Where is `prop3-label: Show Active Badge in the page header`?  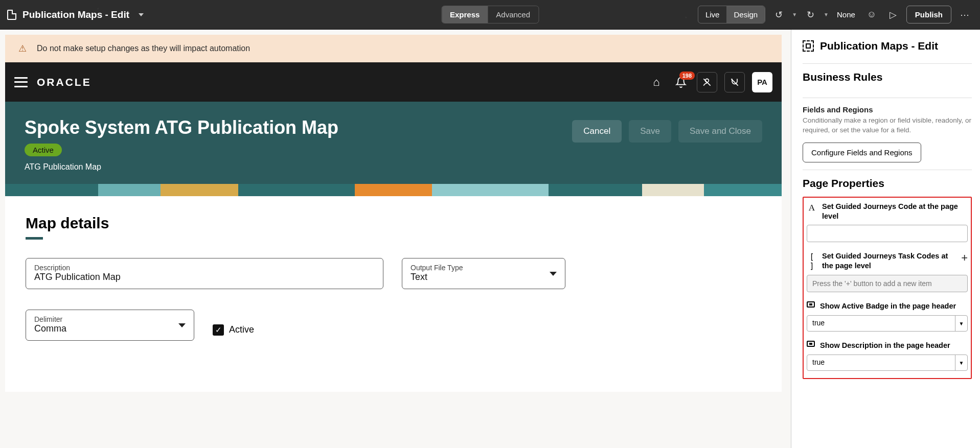 prop3-label: Show Active Badge in the page header is located at coordinates (894, 306).